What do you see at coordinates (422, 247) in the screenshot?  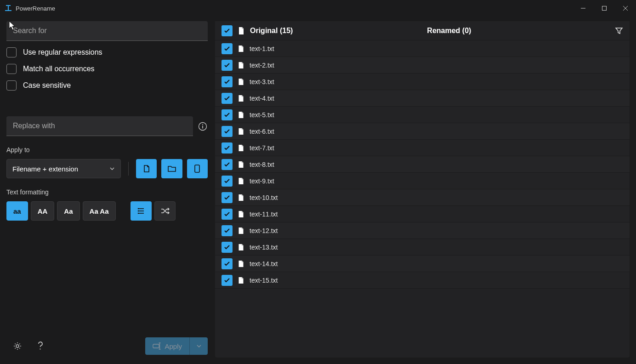 I see `file-row: text-13.txt` at bounding box center [422, 247].